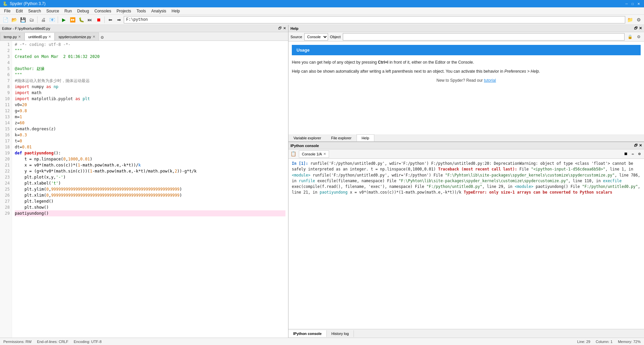 The height and width of the screenshot is (345, 644). I want to click on title-bar: 🐍 Spyder (Python 3.7) ─ □ ✕, so click(322, 4).